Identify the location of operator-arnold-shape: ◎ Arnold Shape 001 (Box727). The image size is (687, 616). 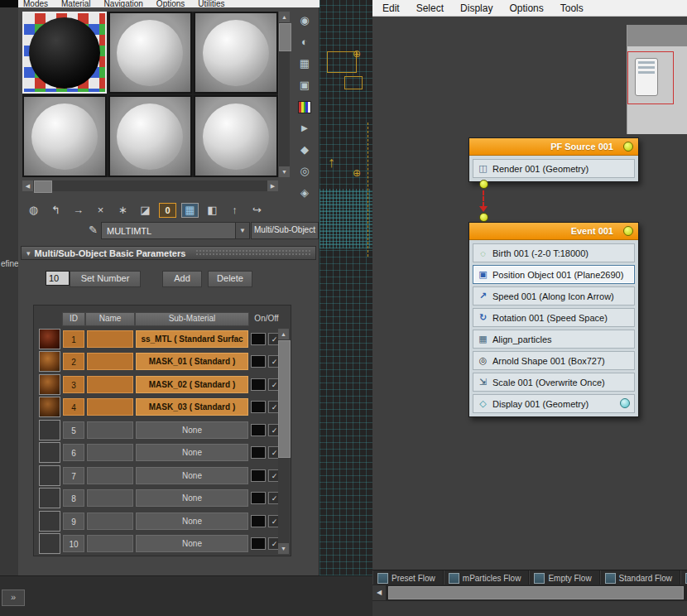
(554, 361).